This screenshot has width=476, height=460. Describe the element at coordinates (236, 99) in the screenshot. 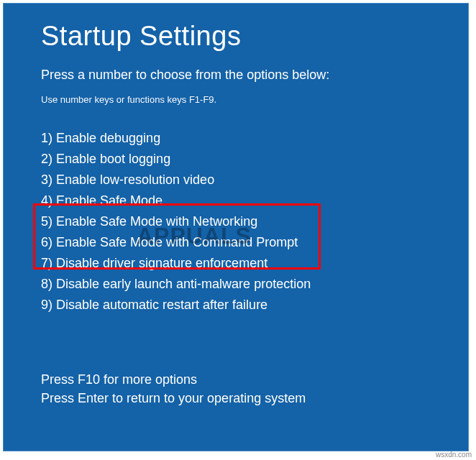

I see `hint-text: Use number keys or functions keys F1-F9.` at that location.